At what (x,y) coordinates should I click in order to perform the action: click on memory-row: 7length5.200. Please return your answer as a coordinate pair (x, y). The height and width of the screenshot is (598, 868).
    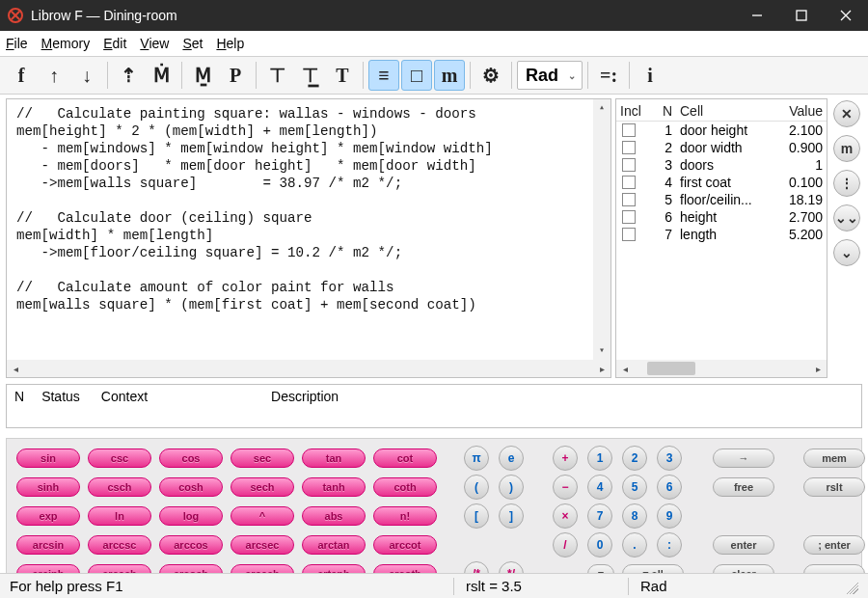
    Looking at the image, I should click on (721, 234).